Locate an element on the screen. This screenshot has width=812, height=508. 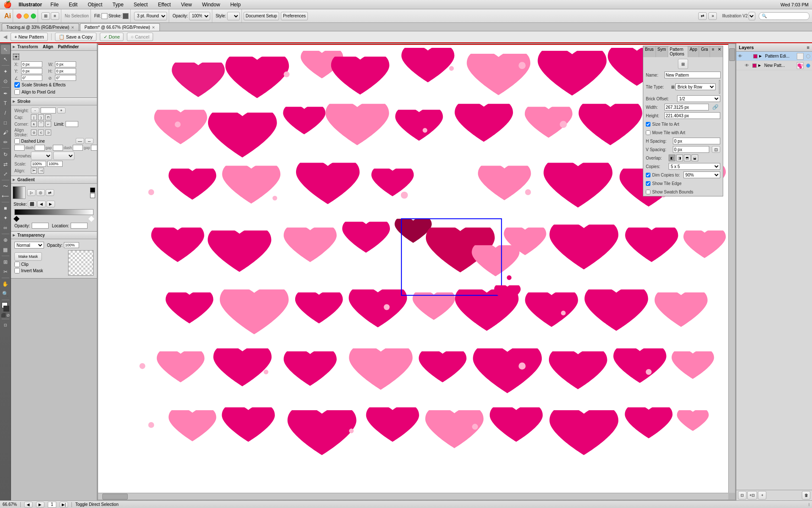
menu-select: Select is located at coordinates (140, 5).